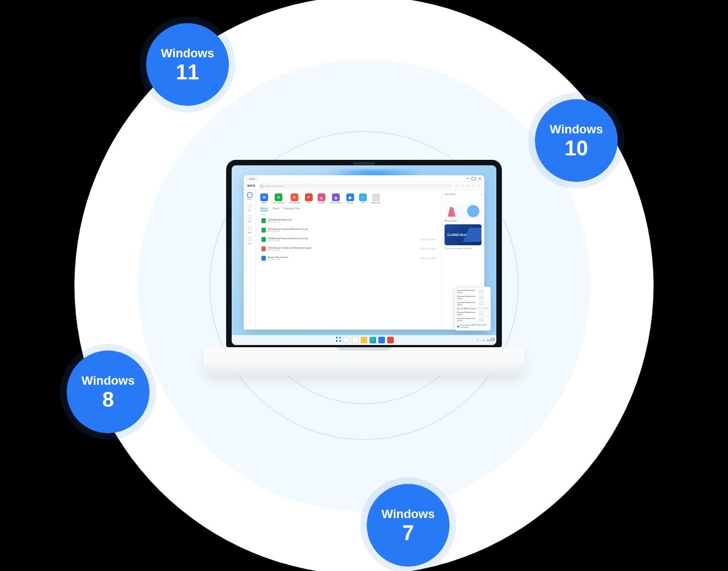 The width and height of the screenshot is (728, 571). What do you see at coordinates (351, 230) in the screenshot?
I see `file-info: 2021 Annual Financial Statements (1).xls…` at bounding box center [351, 230].